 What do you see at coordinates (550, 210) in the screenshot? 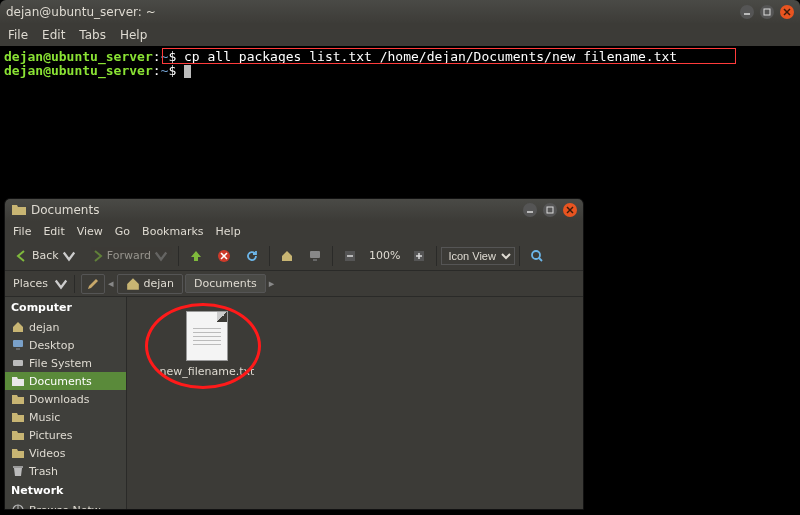
I see `fm-maximize-button` at bounding box center [550, 210].